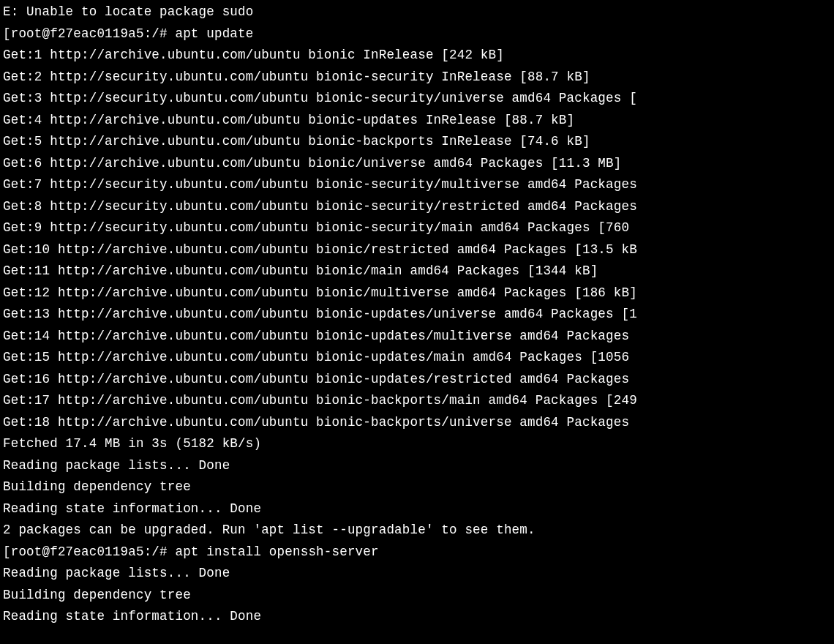 The image size is (834, 644). What do you see at coordinates (214, 34) in the screenshot?
I see `shell-command: apt update` at bounding box center [214, 34].